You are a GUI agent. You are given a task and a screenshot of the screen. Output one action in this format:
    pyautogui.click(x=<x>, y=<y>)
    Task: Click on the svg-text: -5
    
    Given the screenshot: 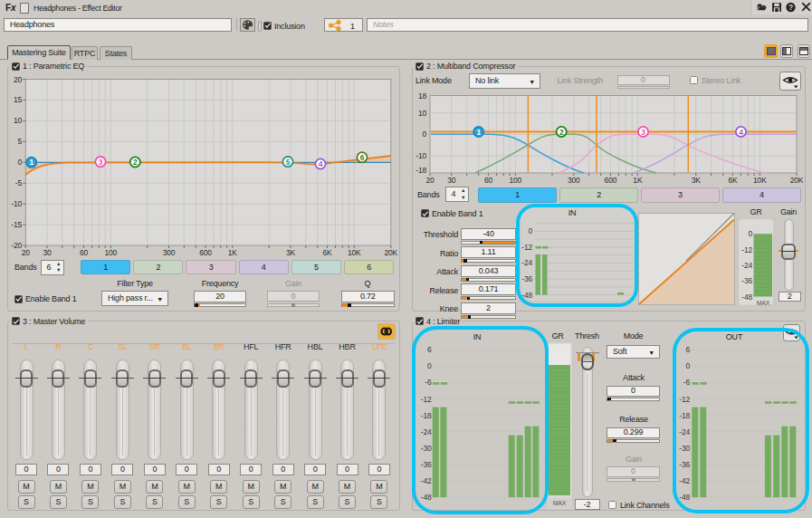 What is the action you would take?
    pyautogui.click(x=19, y=183)
    